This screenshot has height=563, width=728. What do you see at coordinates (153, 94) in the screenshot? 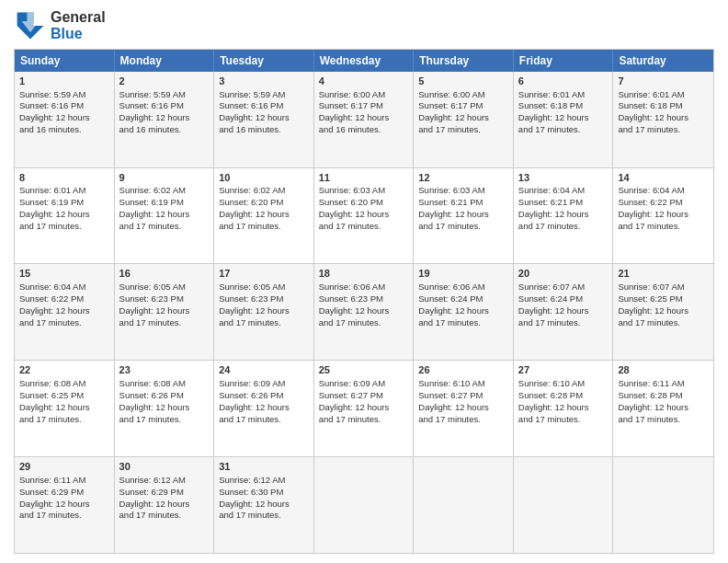
I see `sunrise-label: Sunrise: 5:59 AM` at bounding box center [153, 94].